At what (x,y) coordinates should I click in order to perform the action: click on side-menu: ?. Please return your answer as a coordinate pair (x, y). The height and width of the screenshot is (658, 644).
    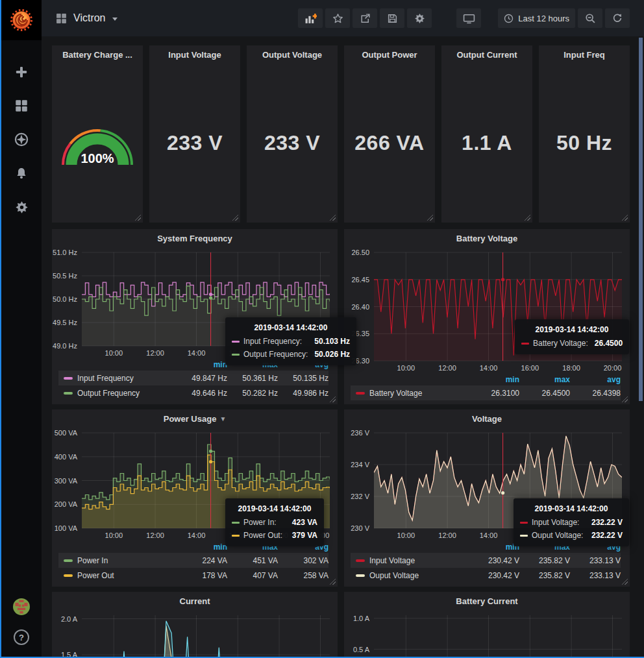
    Looking at the image, I should click on (21, 328).